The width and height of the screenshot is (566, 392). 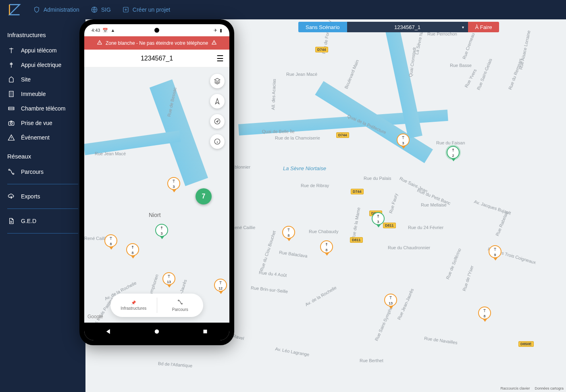 I want to click on sidebar-item-appui-telecom: Appui télécom, so click(x=46, y=50).